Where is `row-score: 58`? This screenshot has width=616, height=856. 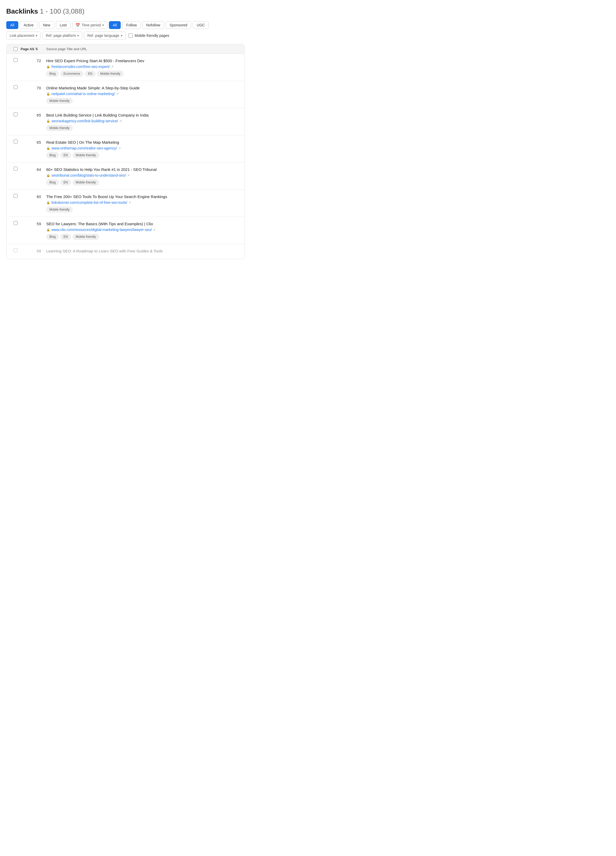
row-score: 58 is located at coordinates (32, 251).